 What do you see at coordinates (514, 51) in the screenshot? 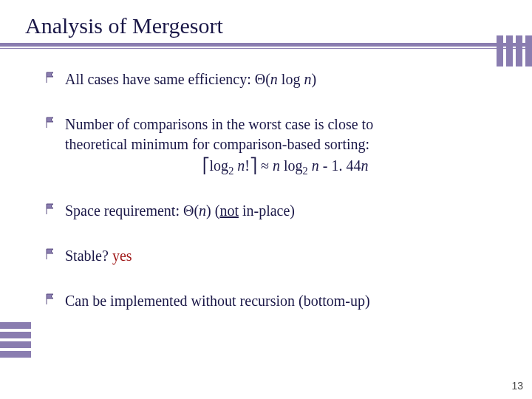
I see `decor-stripes-top-right` at bounding box center [514, 51].